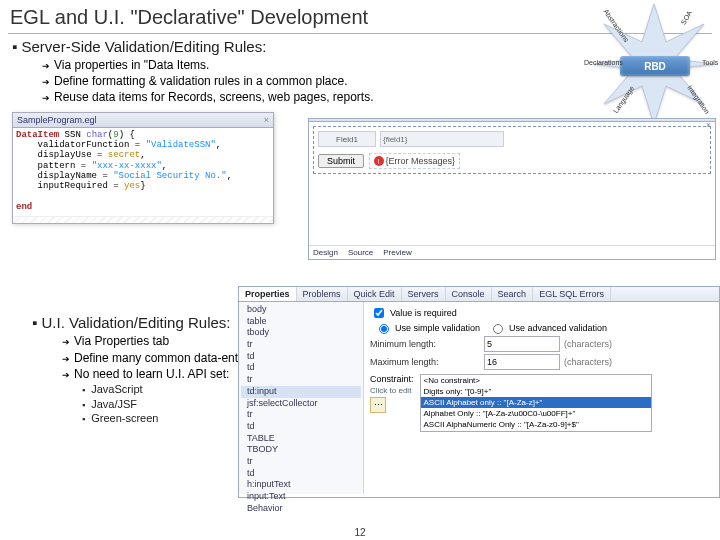 This screenshot has height=540, width=720. Describe the element at coordinates (558, 328) in the screenshot. I see `radio-adv-label: Use advanced validation` at that location.